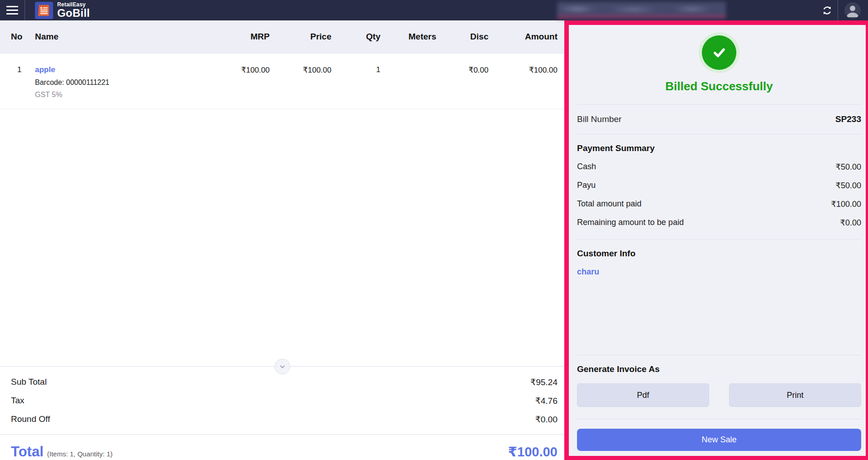 This screenshot has width=868, height=460. What do you see at coordinates (587, 167) in the screenshot?
I see `cash-label: Cash` at bounding box center [587, 167].